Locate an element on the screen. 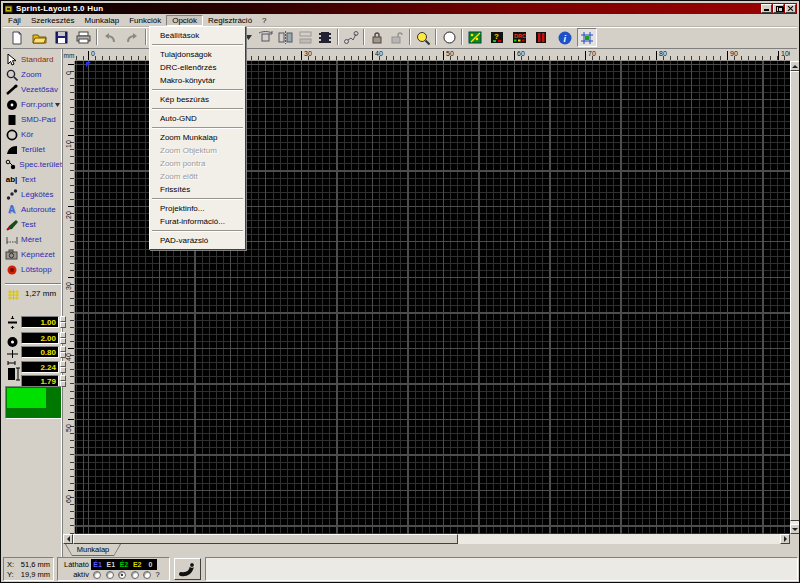 This screenshot has height=583, width=800. info-icon: i is located at coordinates (565, 38).